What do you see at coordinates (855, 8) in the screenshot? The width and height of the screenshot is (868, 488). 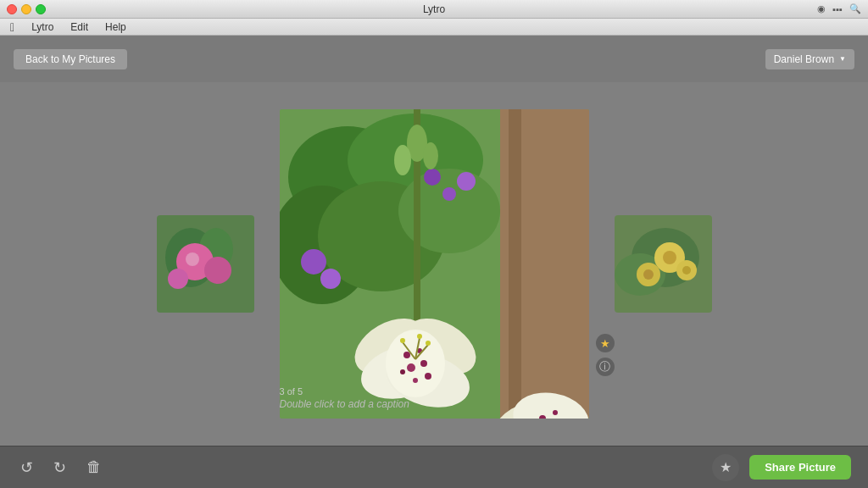 I see `search-icon: 🔍` at bounding box center [855, 8].